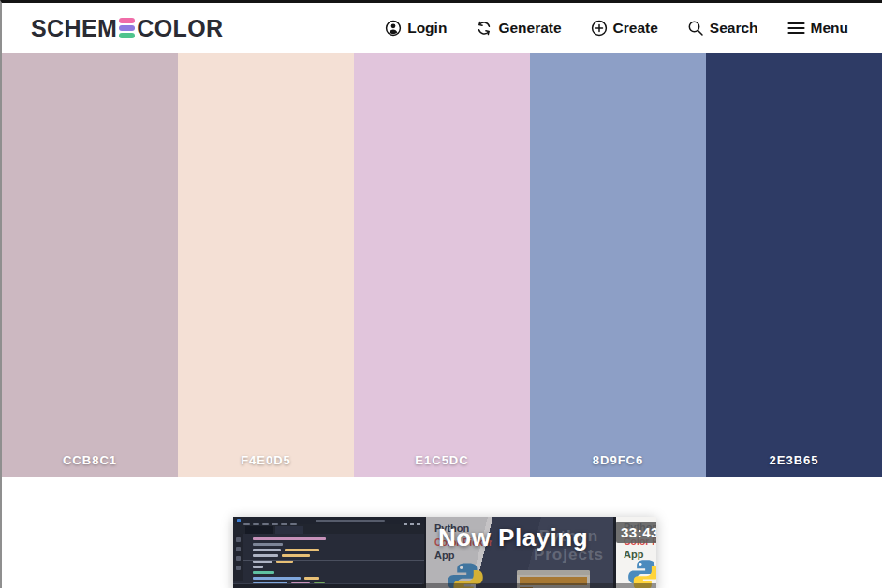 This screenshot has height=588, width=882. What do you see at coordinates (74, 28) in the screenshot?
I see `logo-text-prefix: SCHEM` at bounding box center [74, 28].